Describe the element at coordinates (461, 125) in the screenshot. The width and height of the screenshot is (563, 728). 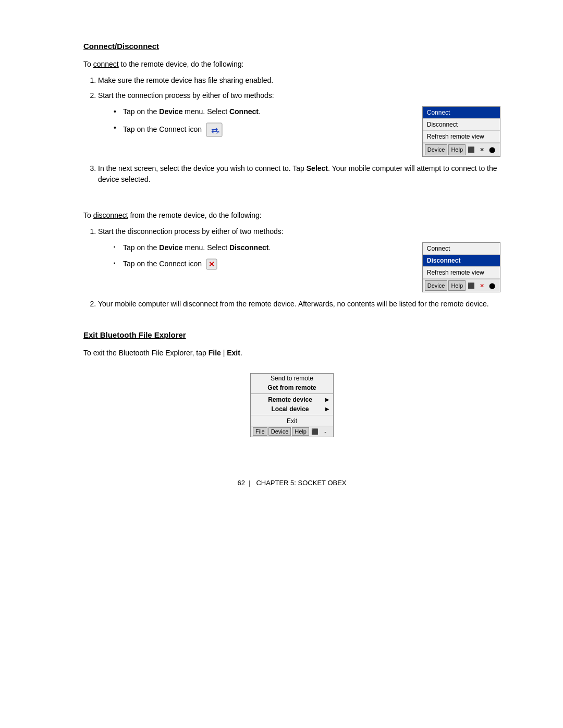
I see `connect-menu-disconnect: Disconnect` at that location.